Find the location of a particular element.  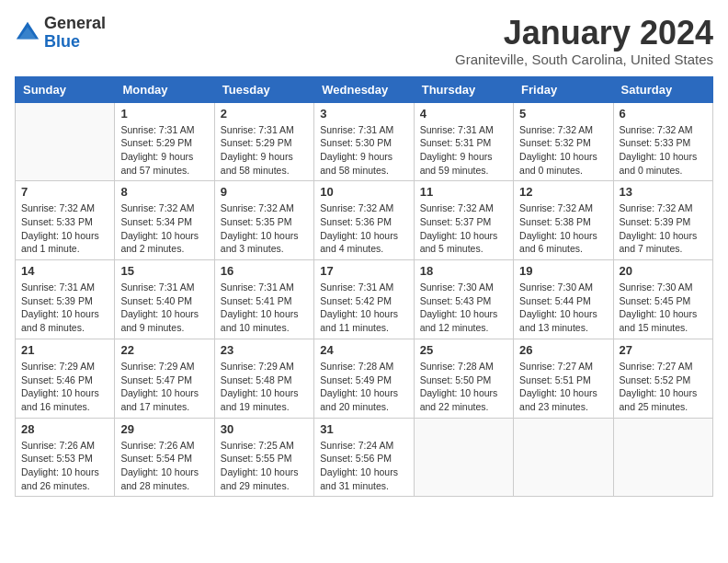

calendar-header-monday: Monday is located at coordinates (165, 89).